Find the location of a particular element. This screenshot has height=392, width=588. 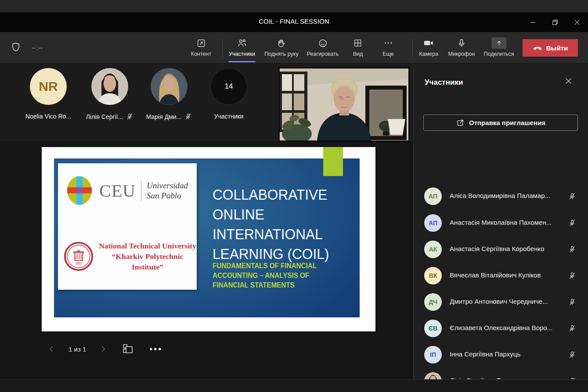

raise-hand-button: Поднять руку is located at coordinates (281, 47).